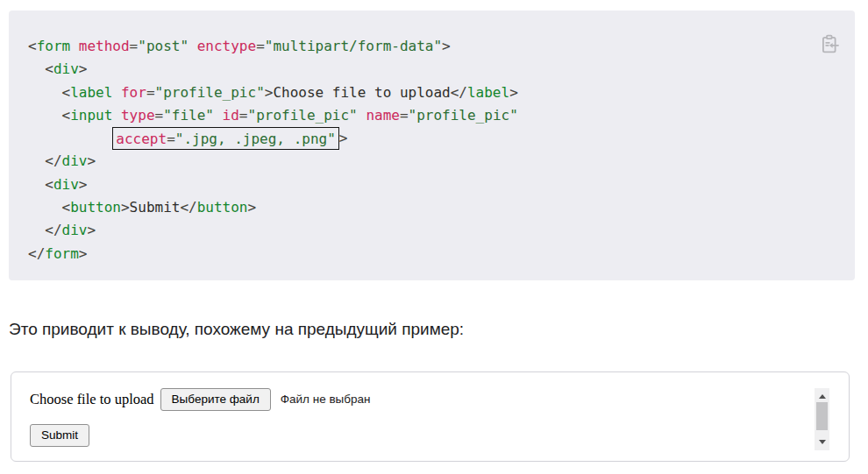  What do you see at coordinates (442, 254) in the screenshot?
I see `code-line: </form>` at bounding box center [442, 254].